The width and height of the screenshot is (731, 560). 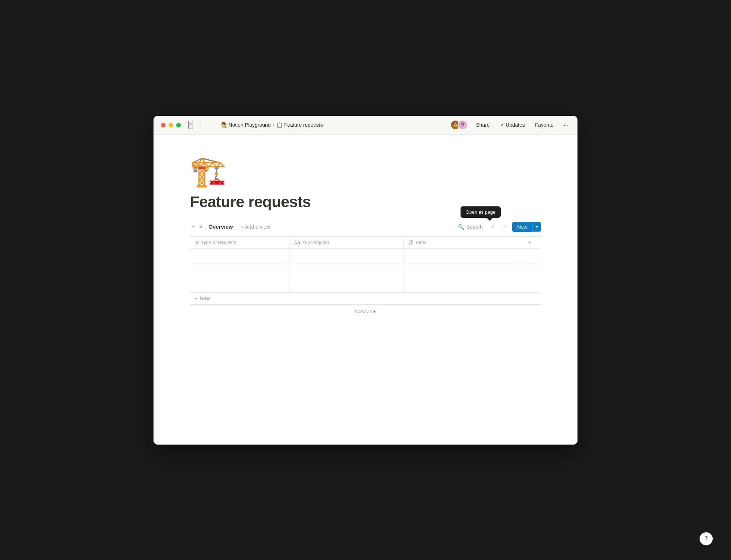 What do you see at coordinates (459, 125) in the screenshot?
I see `avatar-group: A B` at bounding box center [459, 125].